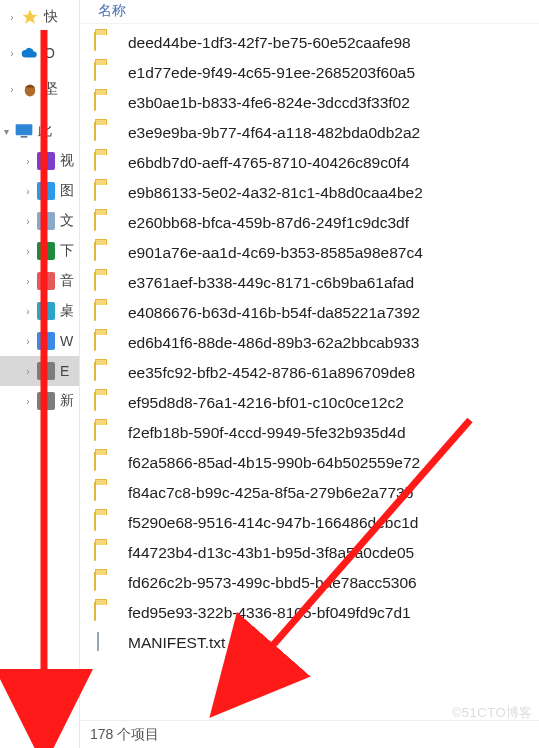 Image resolution: width=539 pixels, height=748 pixels. Describe the element at coordinates (316, 43) in the screenshot. I see `folder-row: deed44be-1df3-42f7-be75-60e52caafe98` at that location.